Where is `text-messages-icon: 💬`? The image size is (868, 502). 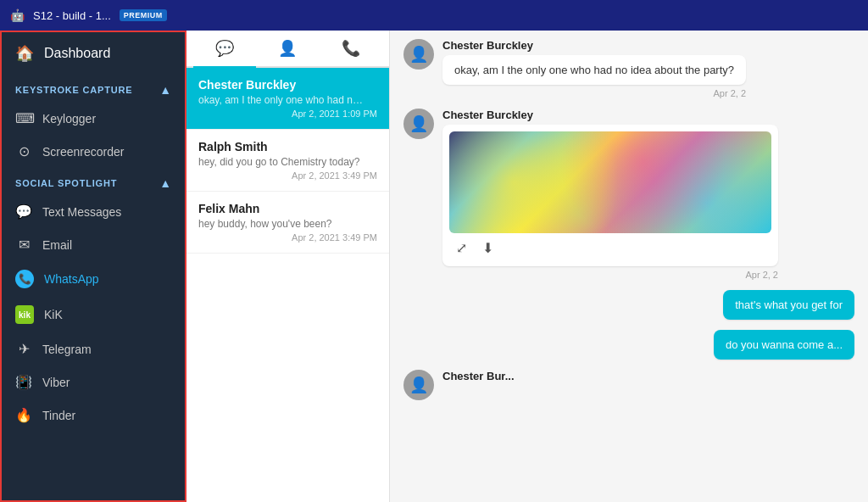 text-messages-icon: 💬 is located at coordinates (24, 212).